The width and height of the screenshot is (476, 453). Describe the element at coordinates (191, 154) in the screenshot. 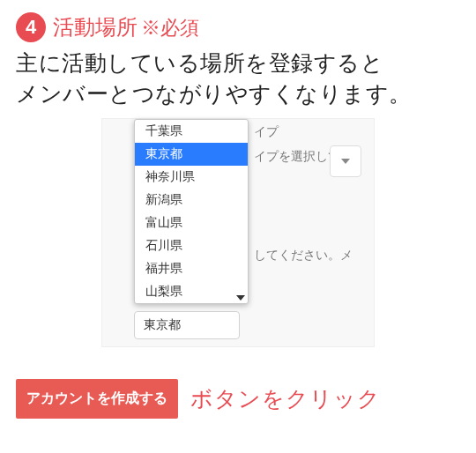

I see `prefecture-option: 東京都` at that location.